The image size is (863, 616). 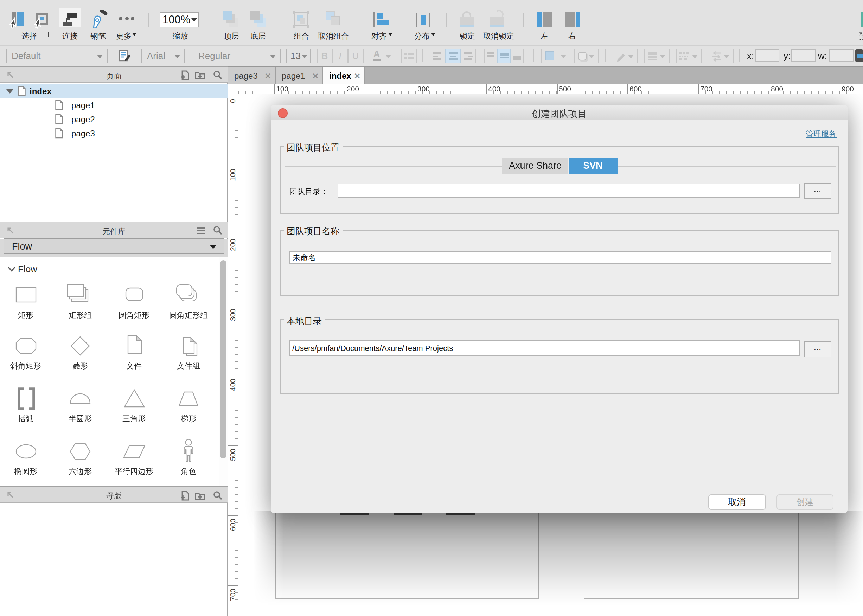 What do you see at coordinates (233, 245) in the screenshot?
I see `svg-text: 200` at bounding box center [233, 245].